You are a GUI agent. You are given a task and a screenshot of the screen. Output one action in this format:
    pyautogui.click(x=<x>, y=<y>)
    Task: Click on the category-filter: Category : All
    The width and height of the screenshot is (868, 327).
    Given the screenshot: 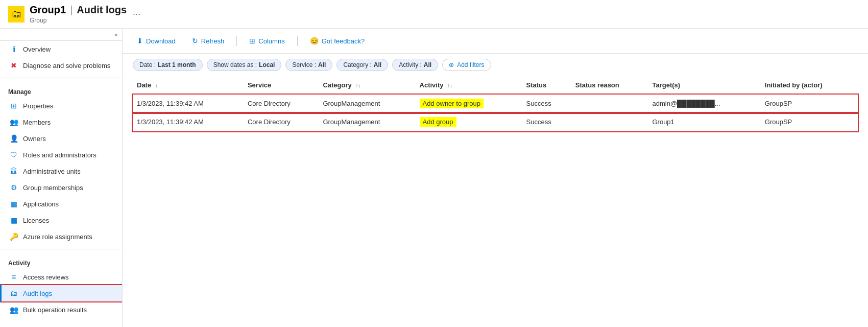 What is the action you would take?
    pyautogui.click(x=363, y=65)
    